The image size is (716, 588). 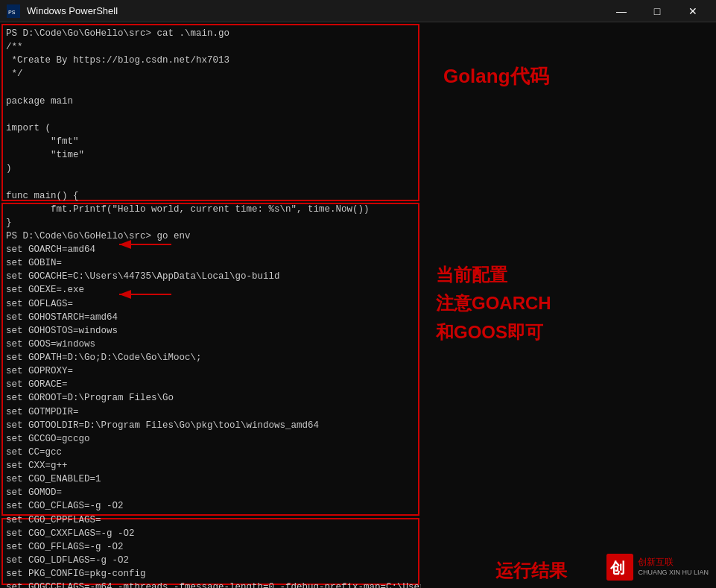 What do you see at coordinates (693, 11) in the screenshot?
I see `close-button: ✕` at bounding box center [693, 11].